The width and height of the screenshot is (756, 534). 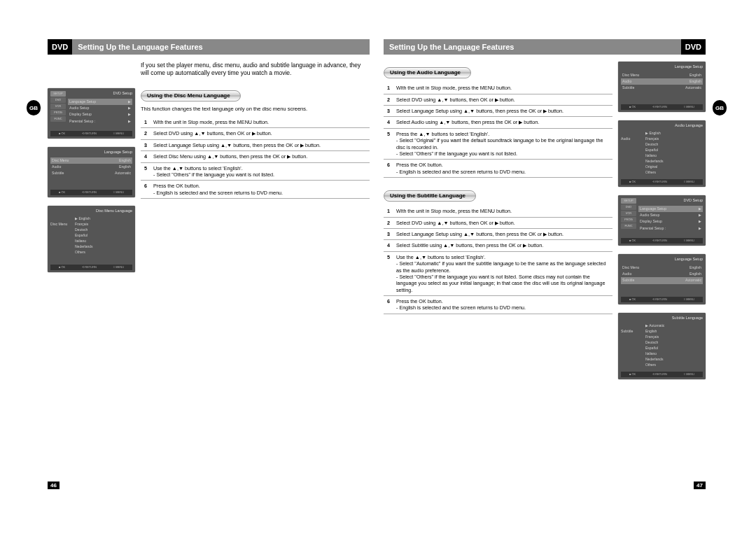 What do you see at coordinates (255, 158) in the screenshot?
I see `steps-table-disc-menu: 1With the unit in Stop mode, press the M…` at bounding box center [255, 158].